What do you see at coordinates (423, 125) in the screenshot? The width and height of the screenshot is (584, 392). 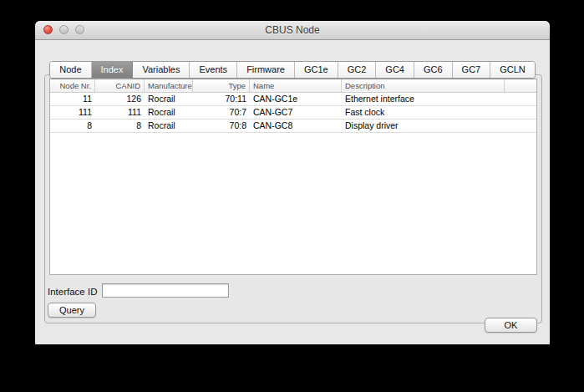 I see `table-cell: Display driver` at bounding box center [423, 125].